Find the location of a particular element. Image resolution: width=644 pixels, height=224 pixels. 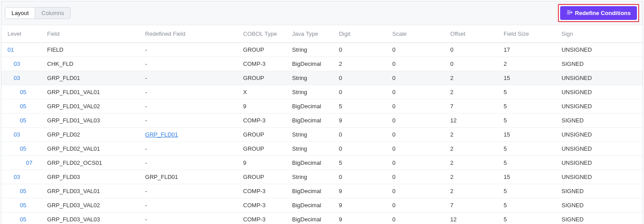

digit-value: 2 is located at coordinates (341, 64).